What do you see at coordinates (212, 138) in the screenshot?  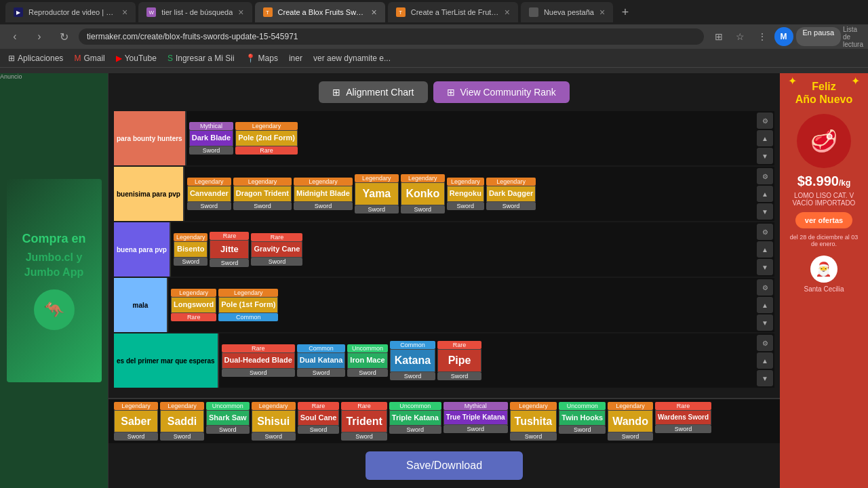 I see `item-dark-blade-name: Dark Blade` at bounding box center [212, 138].